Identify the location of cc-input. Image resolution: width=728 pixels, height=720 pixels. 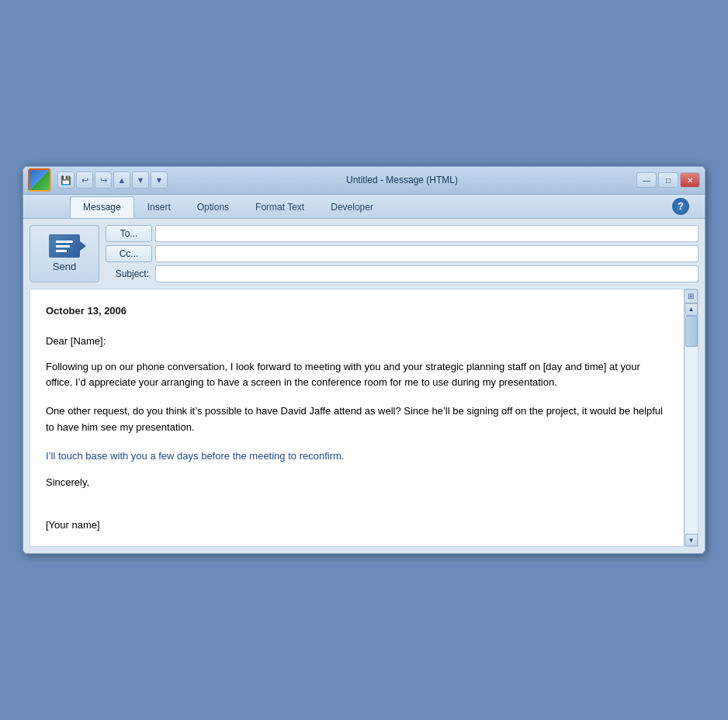
(427, 254).